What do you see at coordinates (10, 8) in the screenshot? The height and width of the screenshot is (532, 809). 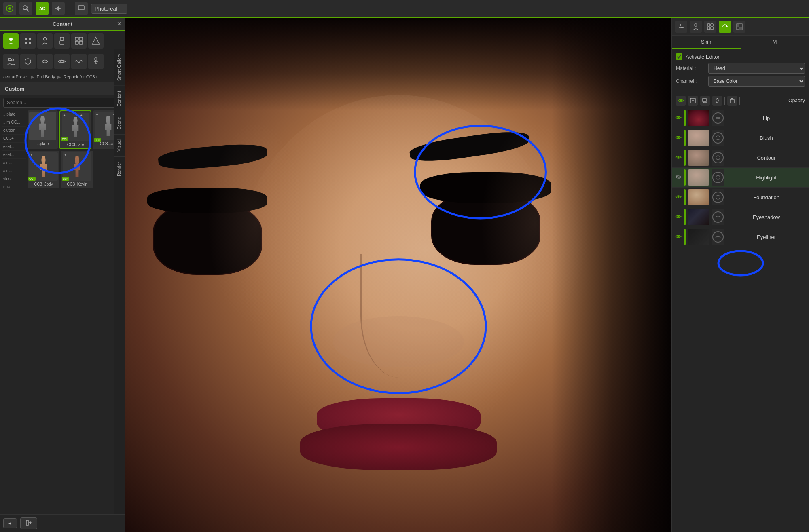 I see `app-logo-icon` at bounding box center [10, 8].